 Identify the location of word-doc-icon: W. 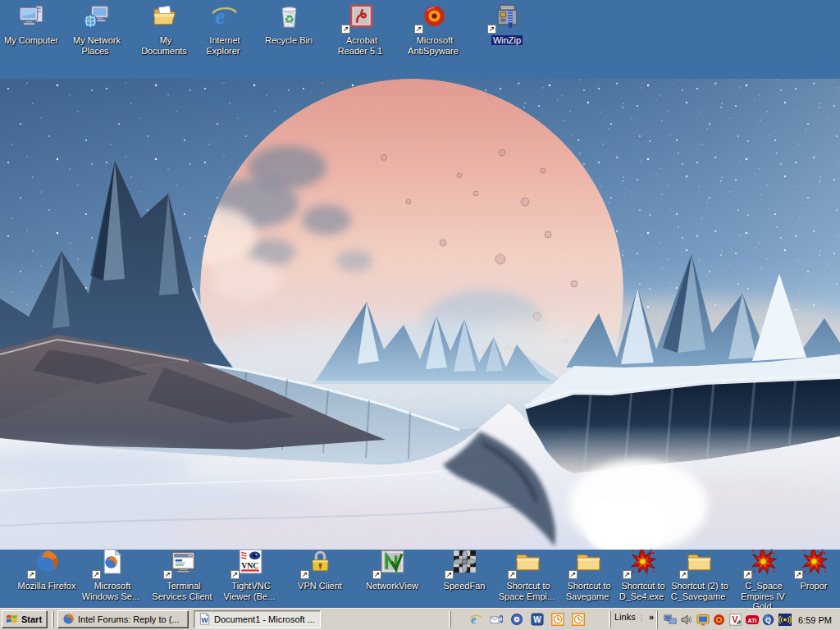
(205, 620).